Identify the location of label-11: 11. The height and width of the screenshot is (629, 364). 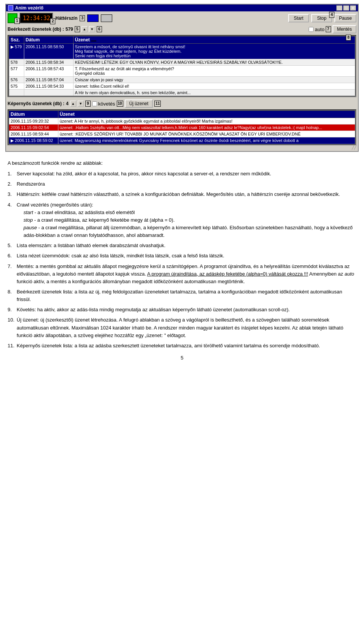
(158, 104).